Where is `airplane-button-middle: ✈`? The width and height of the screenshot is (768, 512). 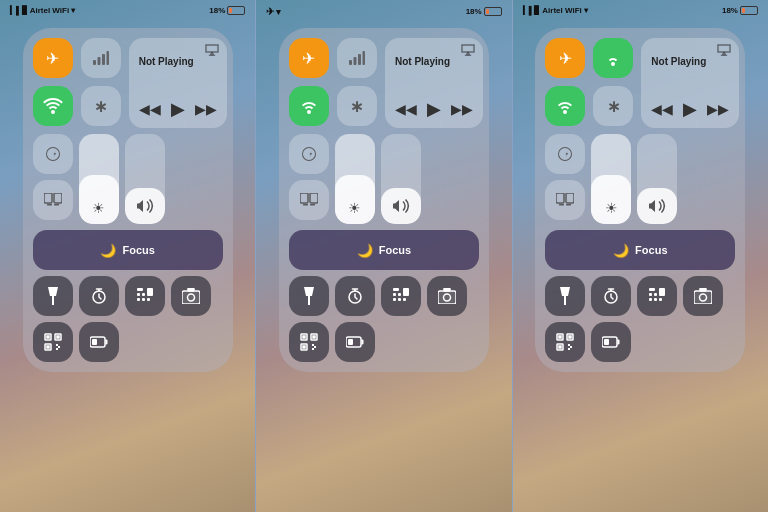 airplane-button-middle: ✈ is located at coordinates (309, 58).